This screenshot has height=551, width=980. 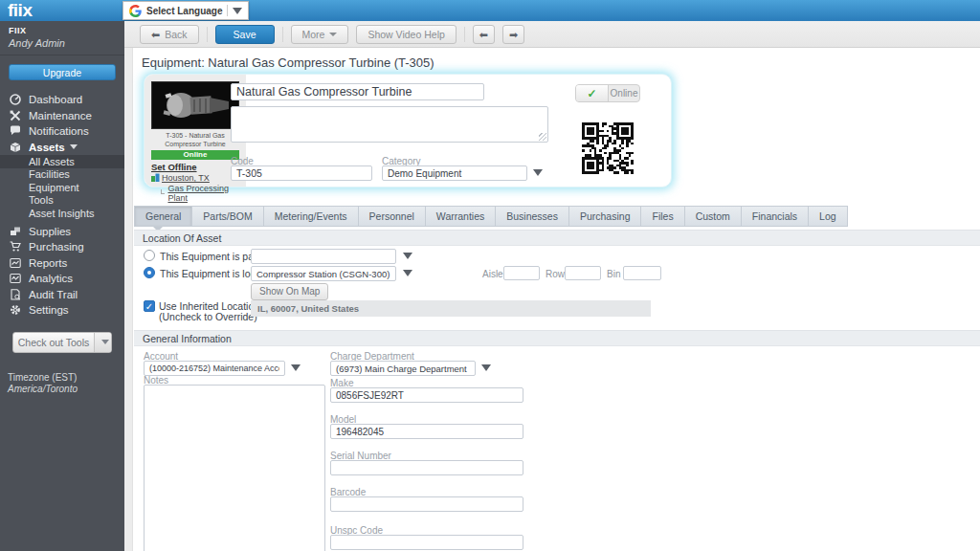 What do you see at coordinates (543, 137) in the screenshot?
I see `resize-handle` at bounding box center [543, 137].